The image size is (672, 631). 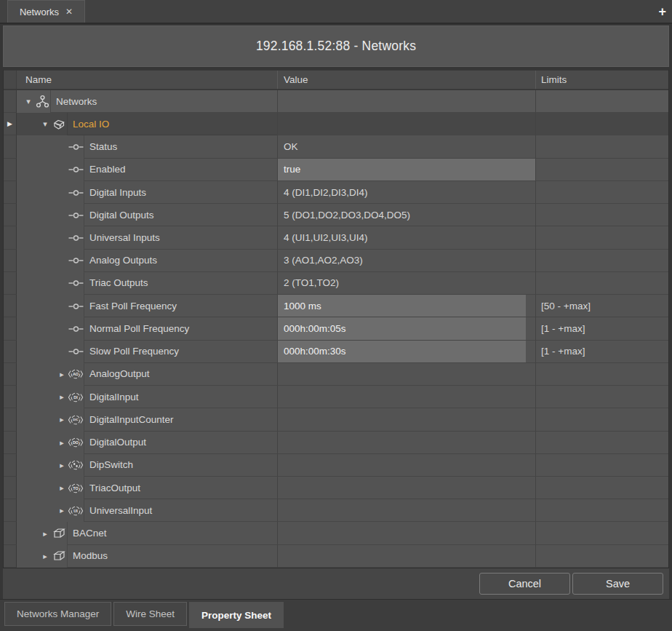 I want to click on column-header-name: Name, so click(x=147, y=80).